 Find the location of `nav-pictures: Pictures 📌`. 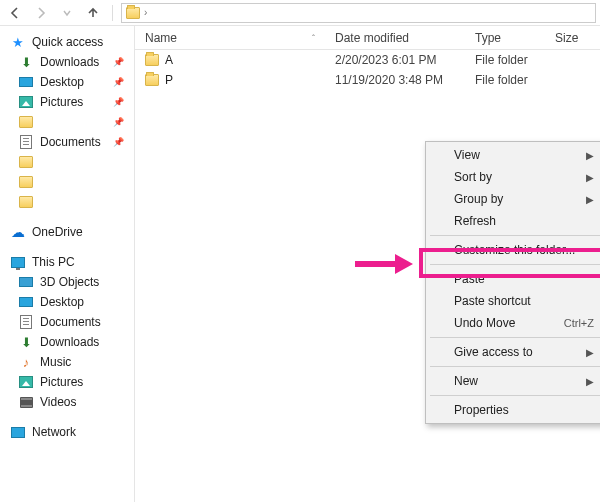

nav-pictures: Pictures 📌 is located at coordinates (67, 102).